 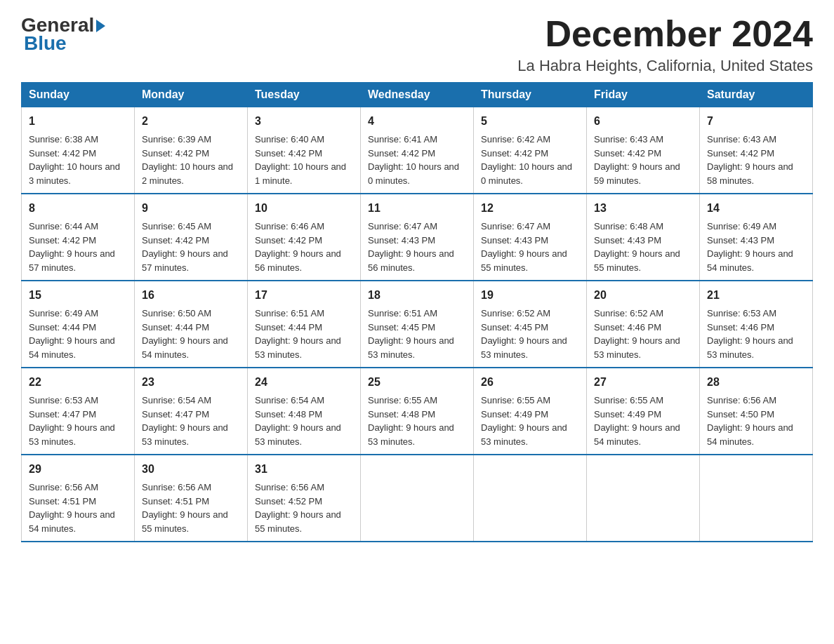 I want to click on sunset-label: Sunset: 4:45 PM, so click(x=515, y=327).